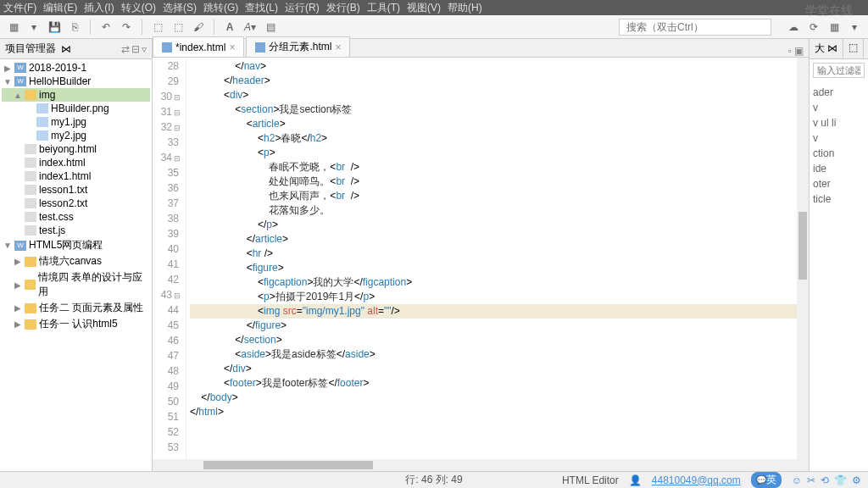 The width and height of the screenshot is (868, 488). What do you see at coordinates (76, 261) in the screenshot?
I see `tree-item: ▶情境六canvas` at bounding box center [76, 261].